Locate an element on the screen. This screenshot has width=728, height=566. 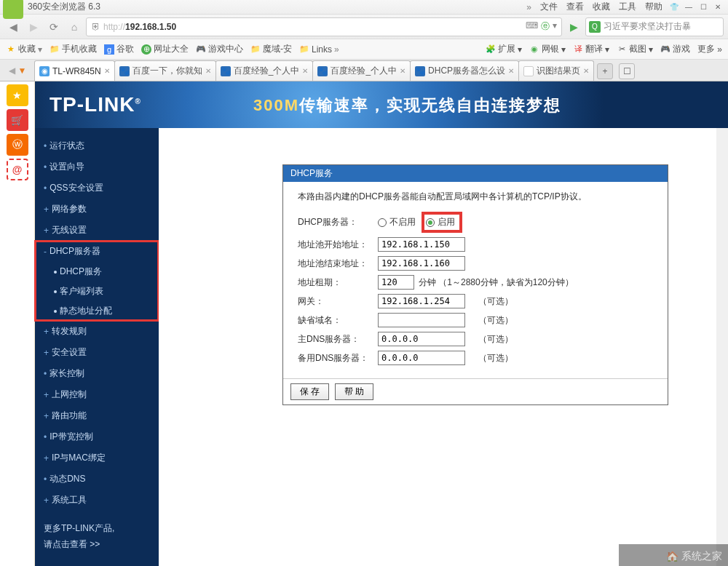
dropdown-icon: ▾ is located at coordinates (555, 26).